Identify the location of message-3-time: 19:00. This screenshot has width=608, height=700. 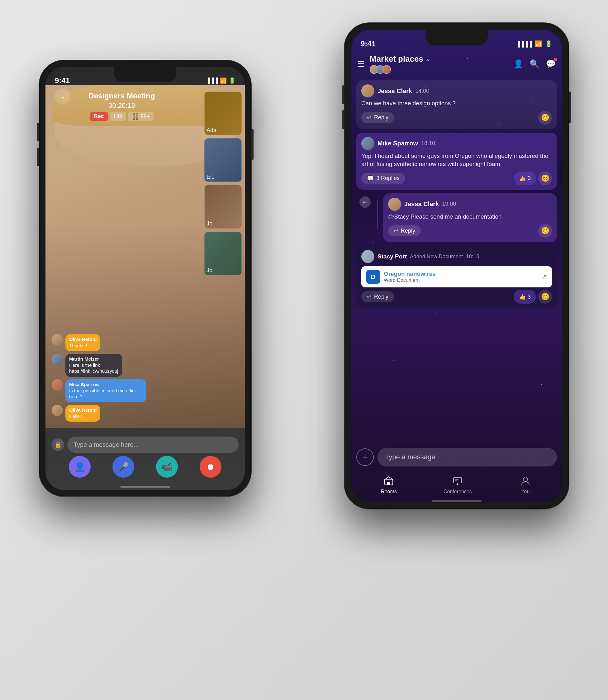
(449, 204).